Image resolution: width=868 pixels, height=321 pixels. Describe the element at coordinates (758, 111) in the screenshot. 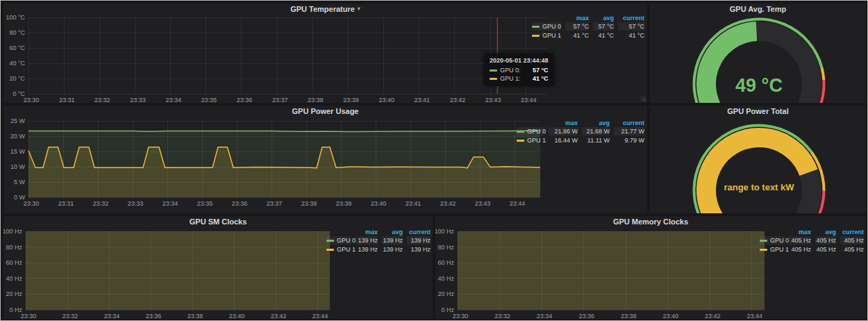

I see `panel-title: GPU Power Total` at that location.